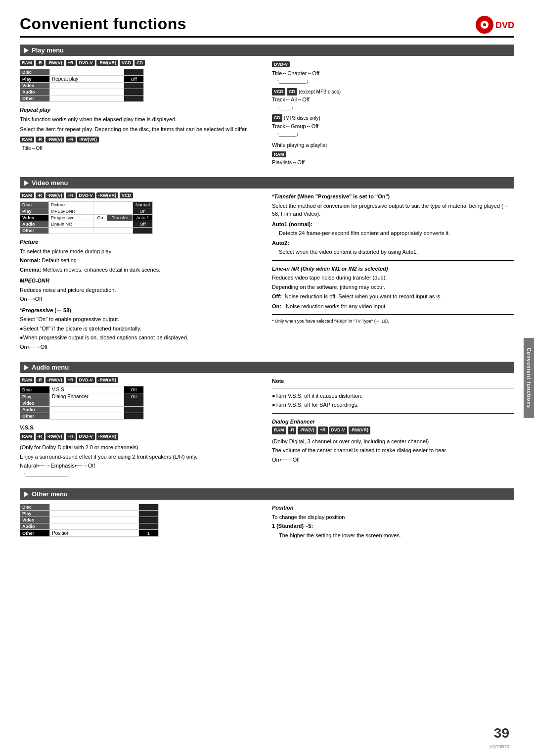 Image resolution: width=534 pixels, height=756 pixels. I want to click on page-number: 39, so click(501, 733).